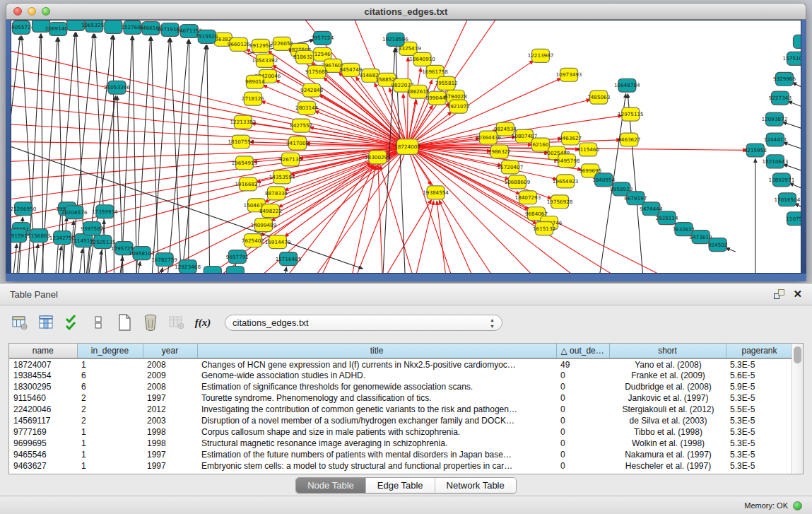 Image resolution: width=812 pixels, height=514 pixels. Describe the element at coordinates (92, 229) in the screenshot. I see `teal-node: 9397587` at that location.